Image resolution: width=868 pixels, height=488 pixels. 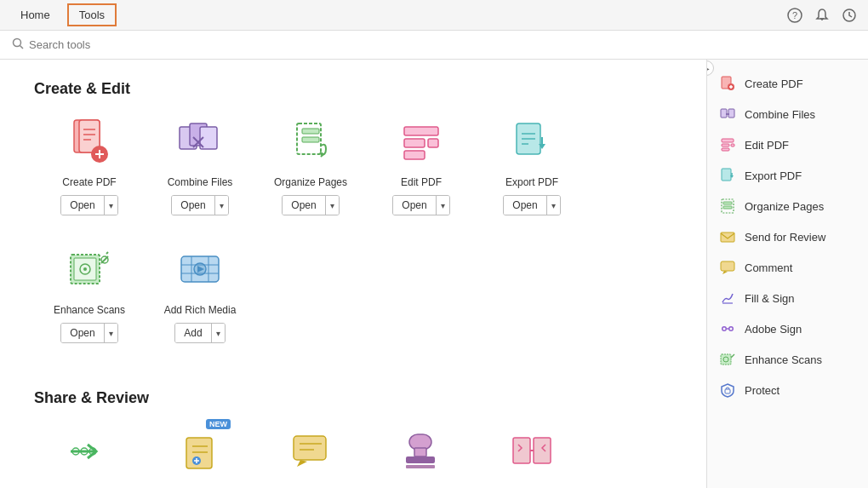 I want to click on sidebar-label-edit-pdf: Edit PDF, so click(x=767, y=145).